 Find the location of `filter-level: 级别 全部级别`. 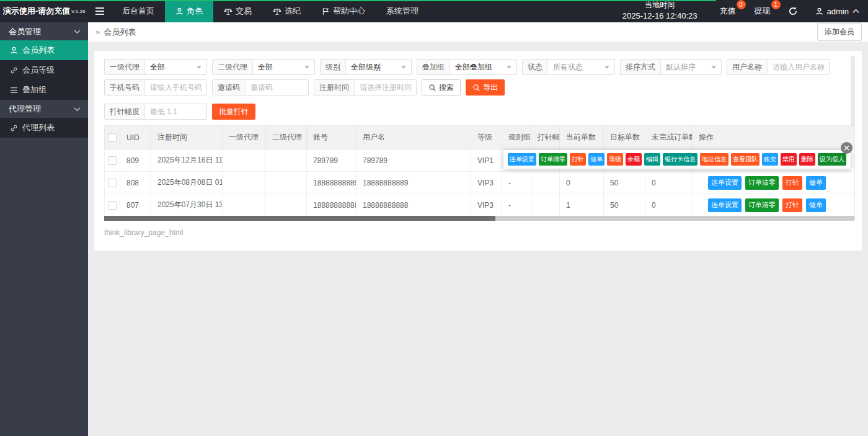

filter-level: 级别 全部级别 is located at coordinates (366, 67).